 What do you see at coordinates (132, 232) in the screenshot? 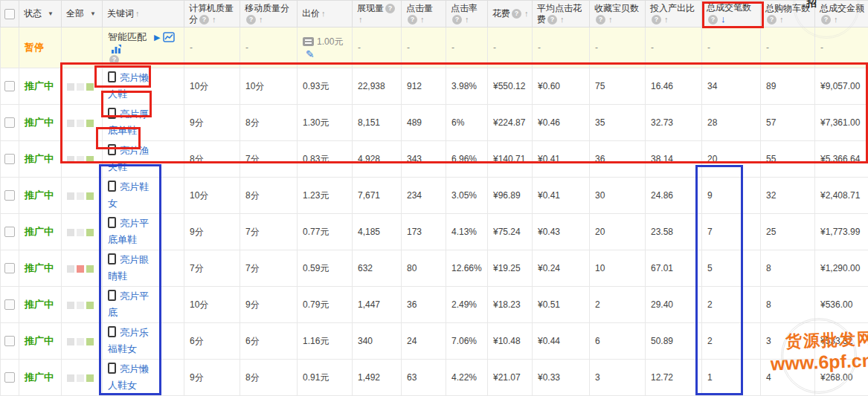
I see `keyword-link: 亮片平底单鞋` at bounding box center [132, 232].